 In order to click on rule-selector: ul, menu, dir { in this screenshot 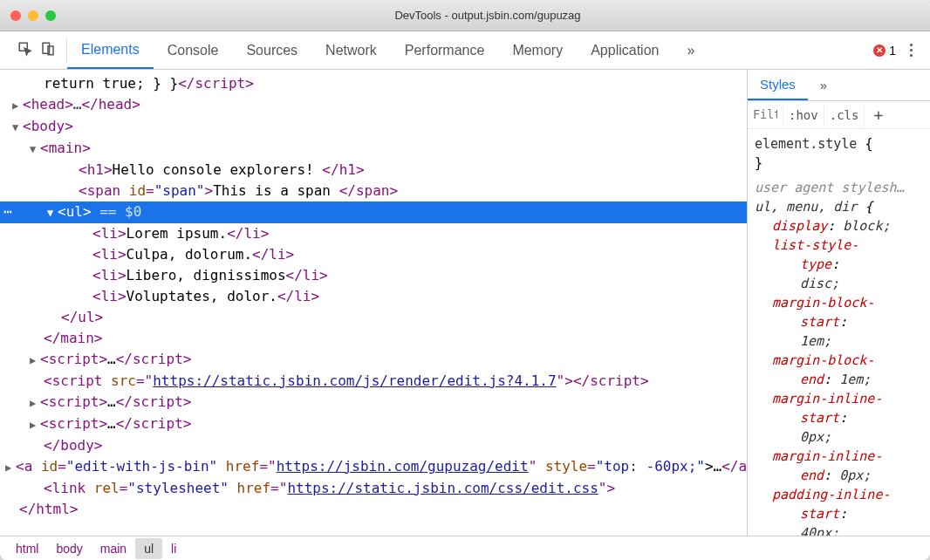, I will do `click(839, 207)`.